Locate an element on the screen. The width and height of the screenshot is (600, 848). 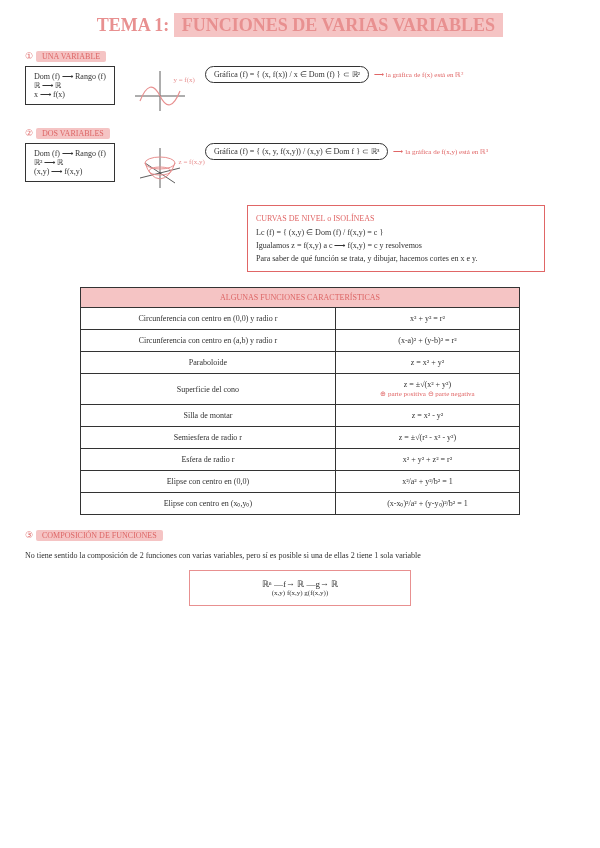
table-row: Superficie del conoz = ±√(x² + y²)⊕ part… is located at coordinates (300, 390).